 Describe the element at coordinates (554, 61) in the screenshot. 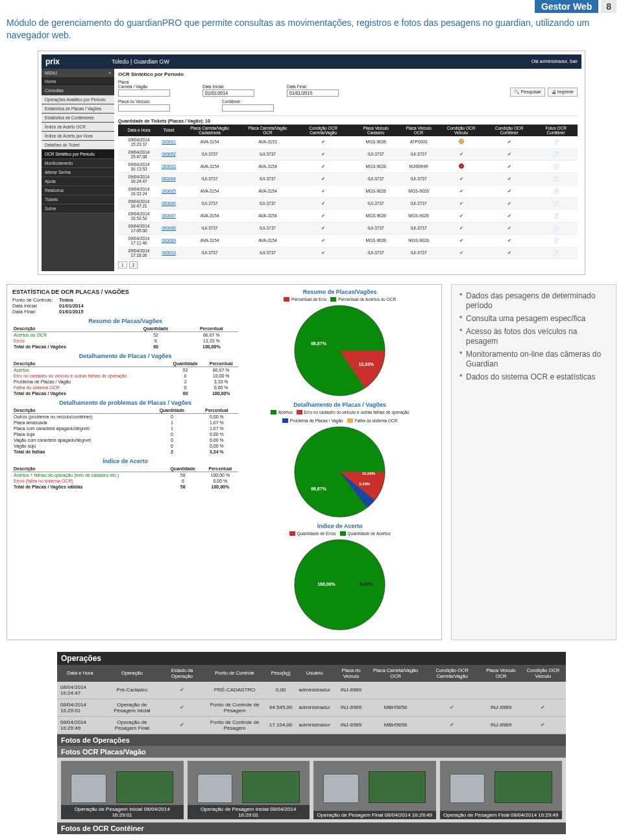

I see `app-user-greeting: Olá administrador, Sair` at that location.